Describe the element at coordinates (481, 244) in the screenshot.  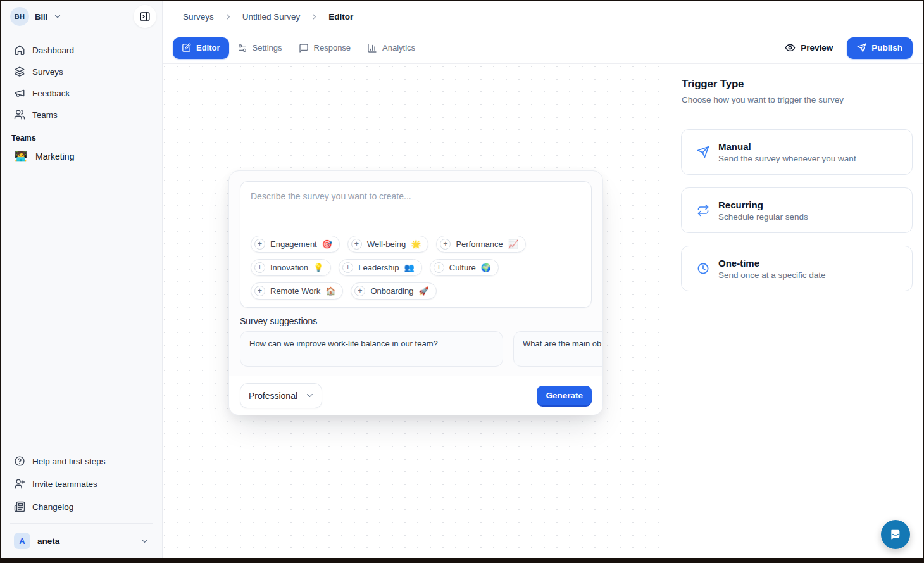
I see `topic-chip-performance: +Performance📈` at that location.